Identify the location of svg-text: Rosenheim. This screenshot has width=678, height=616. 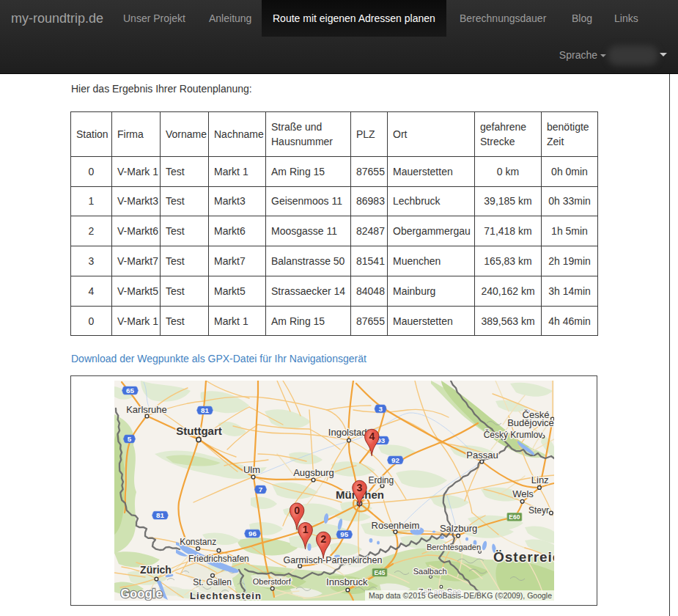
(395, 525).